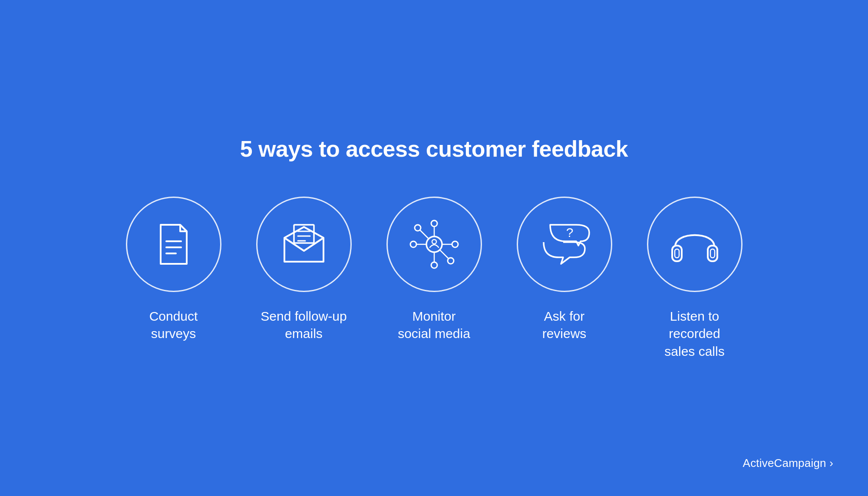 This screenshot has height=496, width=868. I want to click on calls-label: Listen to recordedsales calls, so click(695, 334).